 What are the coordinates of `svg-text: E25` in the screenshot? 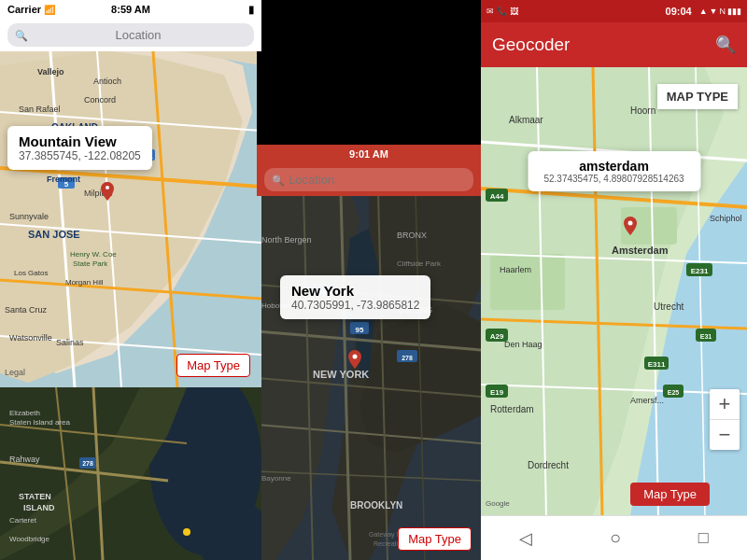 It's located at (674, 392).